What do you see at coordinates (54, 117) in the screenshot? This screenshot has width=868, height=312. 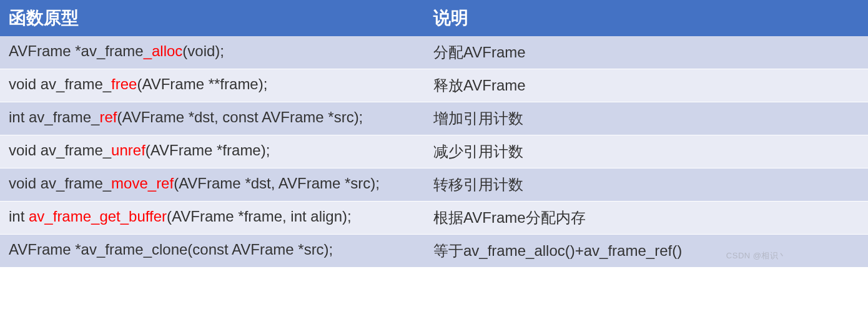 I see `proto-text: int av_frame_` at bounding box center [54, 117].